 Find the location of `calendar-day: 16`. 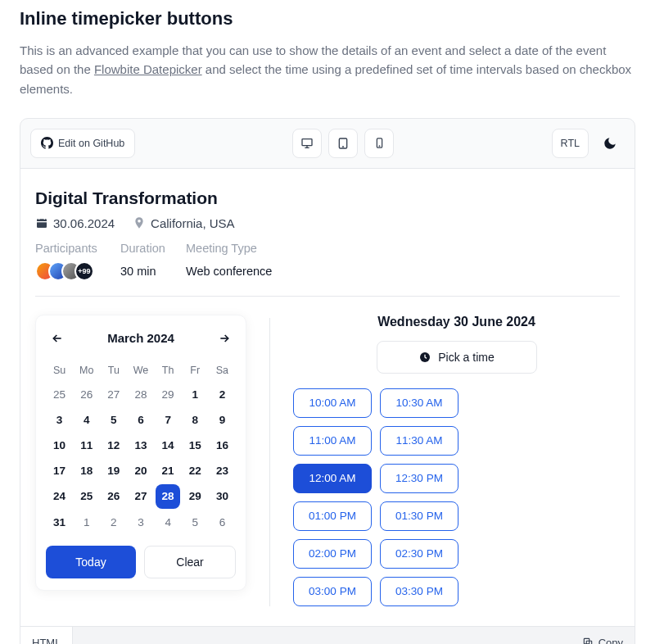

calendar-day: 16 is located at coordinates (223, 446).